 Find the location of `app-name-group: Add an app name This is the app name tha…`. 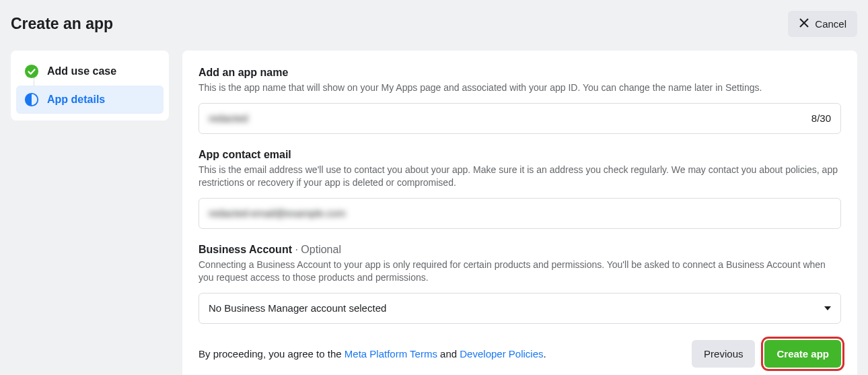

app-name-group: Add an app name This is the app name tha… is located at coordinates (519, 100).